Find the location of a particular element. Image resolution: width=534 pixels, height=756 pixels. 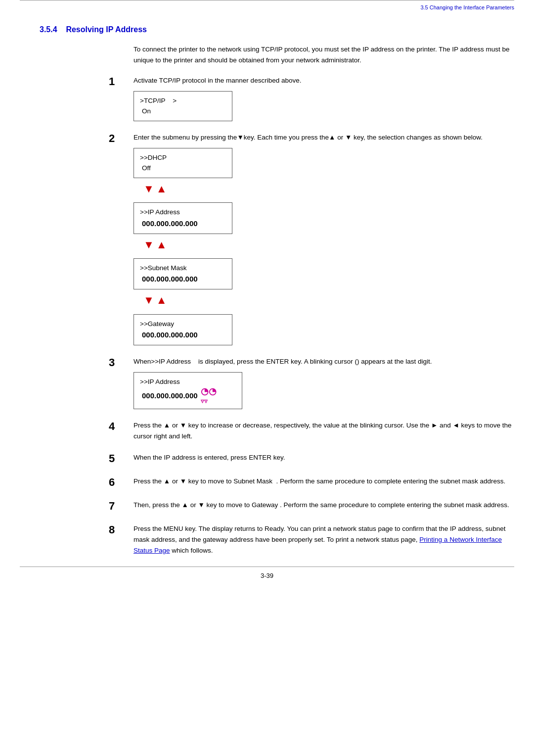

step-3-ip-value: 000.000.000.000 is located at coordinates (170, 396).